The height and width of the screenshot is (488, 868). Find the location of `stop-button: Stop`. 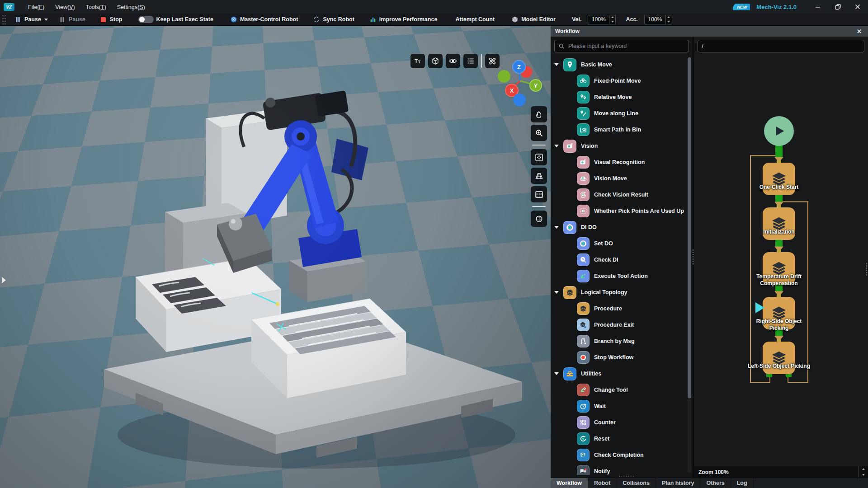

stop-button: Stop is located at coordinates (111, 20).